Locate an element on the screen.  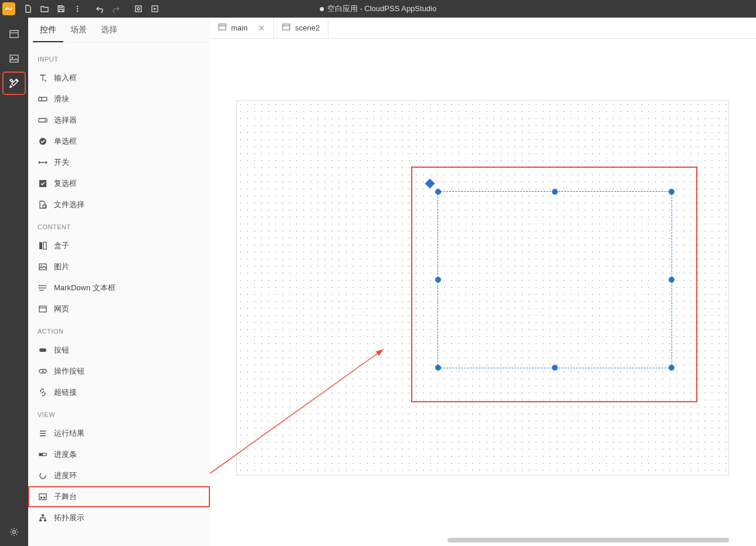
widget-slider: 滑块 is located at coordinates (119, 99).